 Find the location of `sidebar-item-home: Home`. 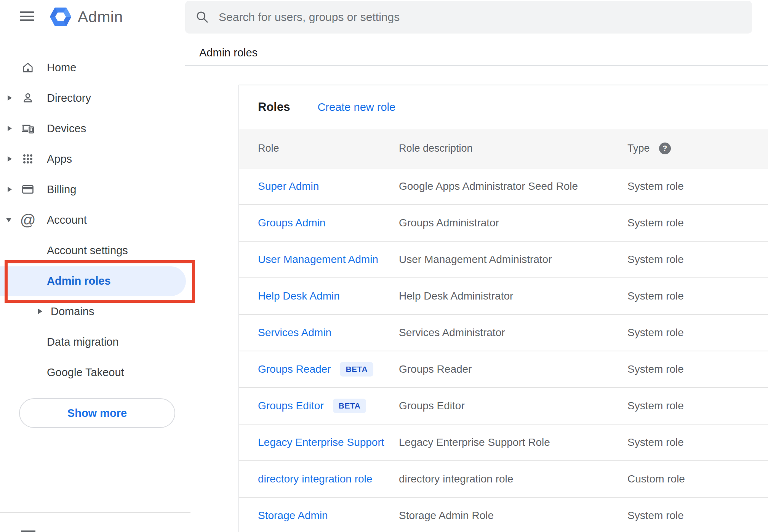

sidebar-item-home: Home is located at coordinates (93, 67).